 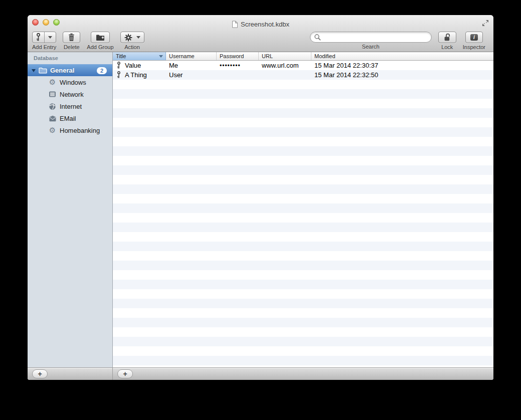 What do you see at coordinates (43, 70) in the screenshot?
I see `folder-icon` at bounding box center [43, 70].